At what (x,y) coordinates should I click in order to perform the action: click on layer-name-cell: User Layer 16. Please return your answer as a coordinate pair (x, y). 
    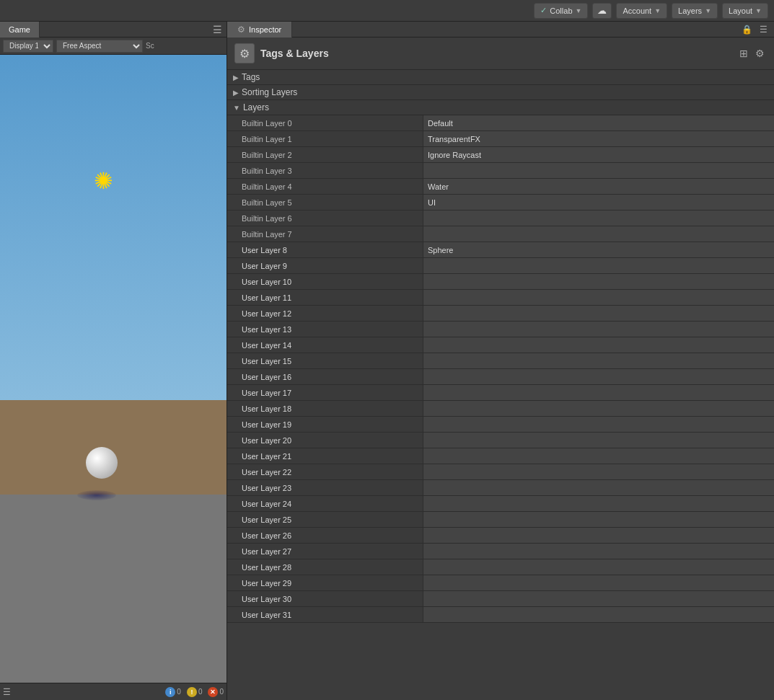
    Looking at the image, I should click on (325, 376).